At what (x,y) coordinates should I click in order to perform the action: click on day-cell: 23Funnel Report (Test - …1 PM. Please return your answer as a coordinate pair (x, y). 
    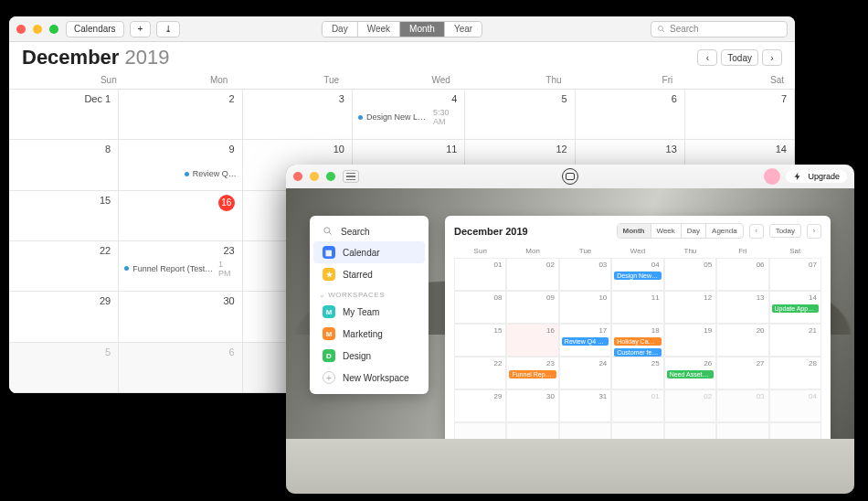
    Looking at the image, I should click on (181, 267).